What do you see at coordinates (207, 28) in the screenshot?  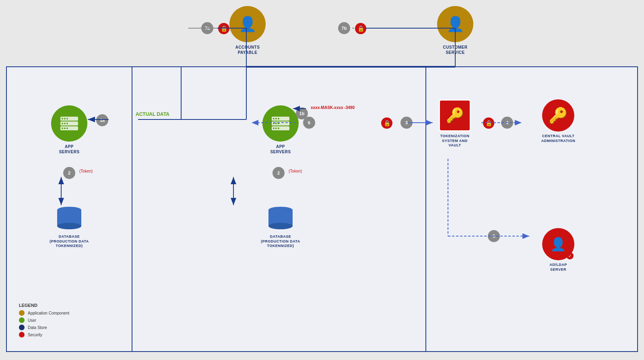 I see `step-7a-badge: 7a` at bounding box center [207, 28].